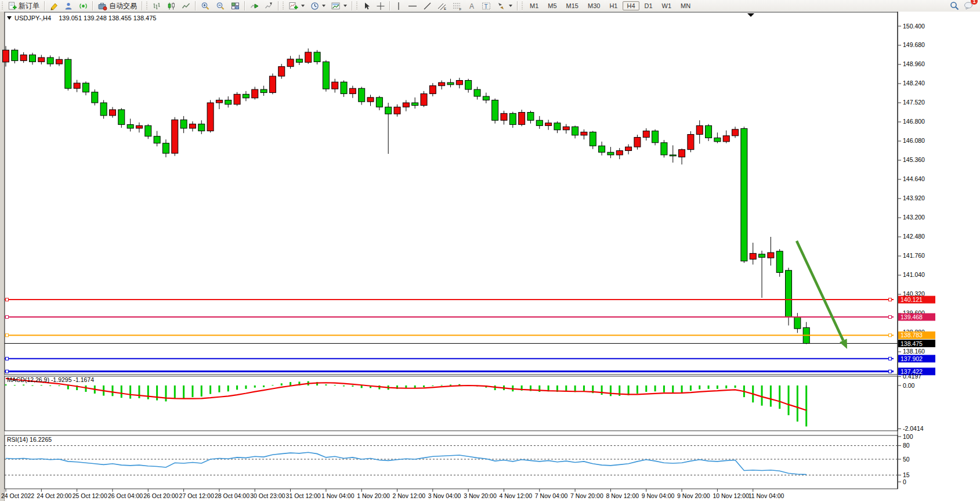 The image size is (980, 501). I want to click on one-click-trading-toggle-icon, so click(9, 18).